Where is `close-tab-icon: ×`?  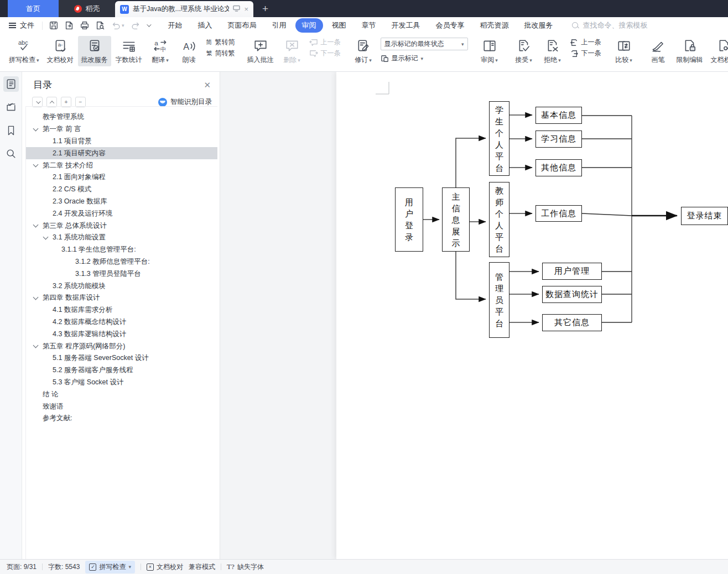 close-tab-icon: × is located at coordinates (246, 9).